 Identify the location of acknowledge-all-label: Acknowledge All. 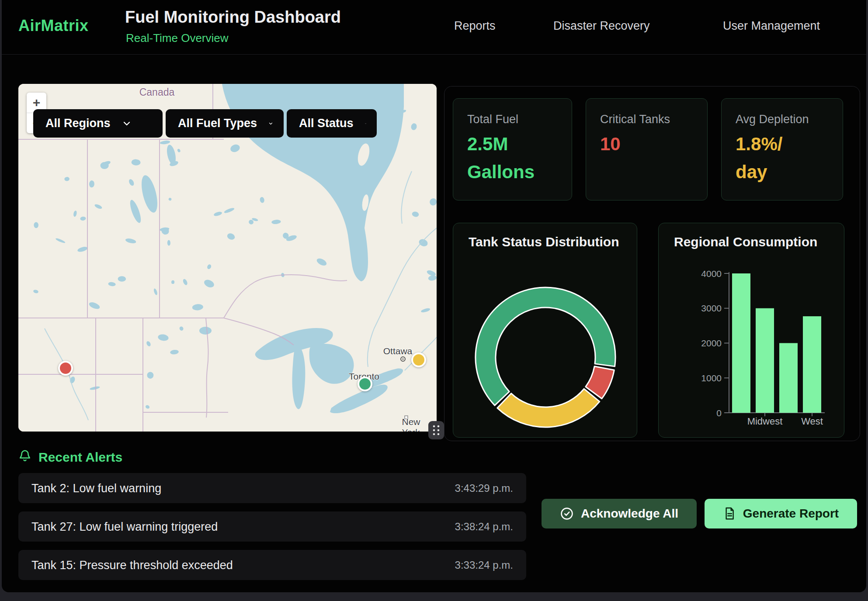
(629, 514).